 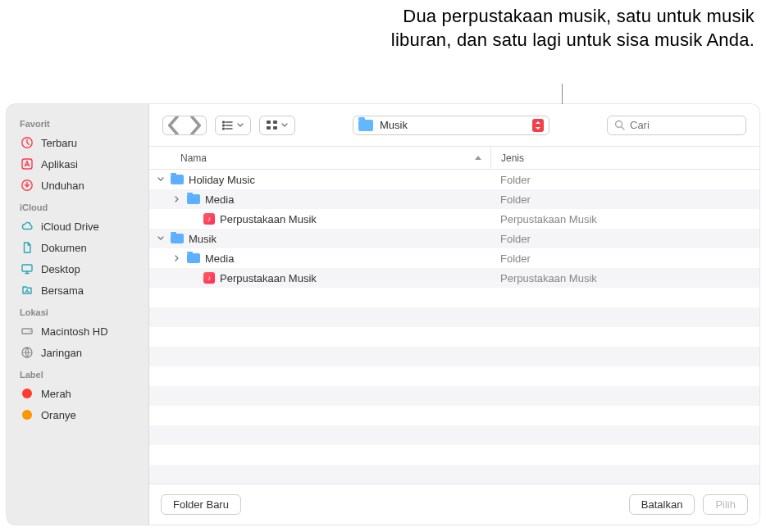 I want to click on choose-button: Pilih, so click(x=725, y=505).